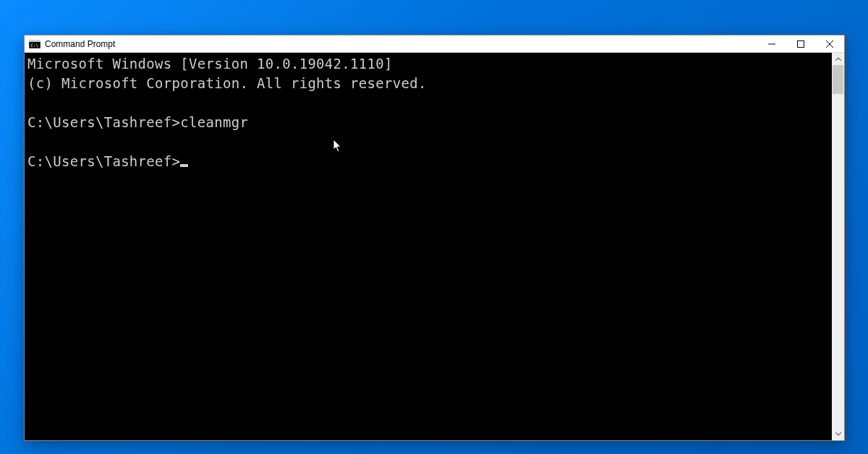 The width and height of the screenshot is (868, 454). What do you see at coordinates (184, 166) in the screenshot?
I see `text-cursor` at bounding box center [184, 166].